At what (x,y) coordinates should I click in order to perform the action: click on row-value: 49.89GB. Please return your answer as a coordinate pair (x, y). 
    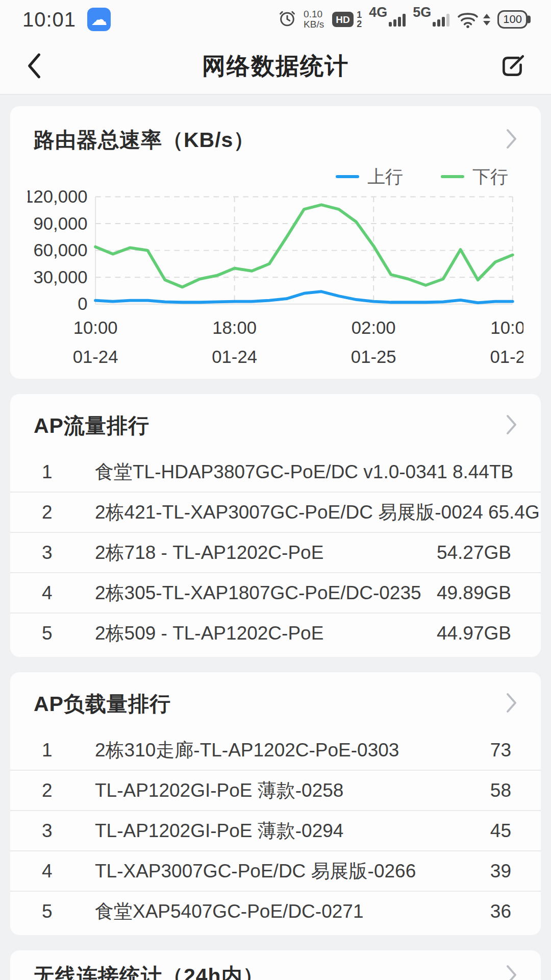
    Looking at the image, I should click on (471, 593).